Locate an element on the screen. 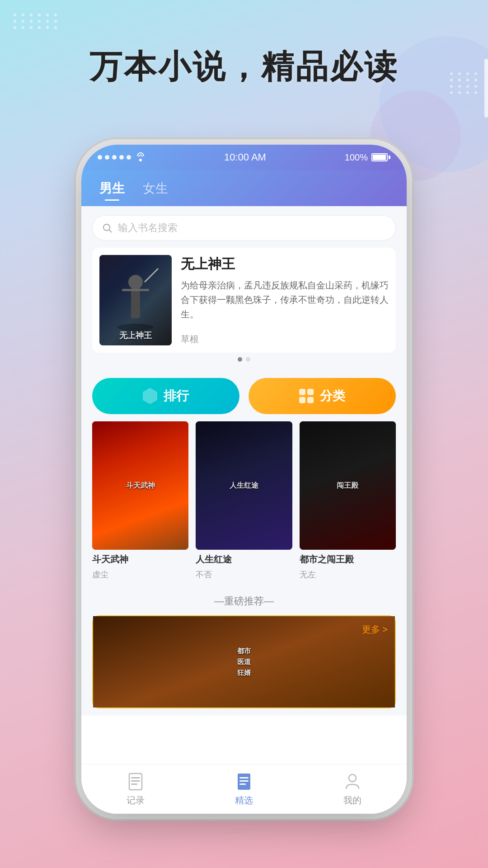  featured-section: 无上神王 无上神王 is located at coordinates (244, 309).